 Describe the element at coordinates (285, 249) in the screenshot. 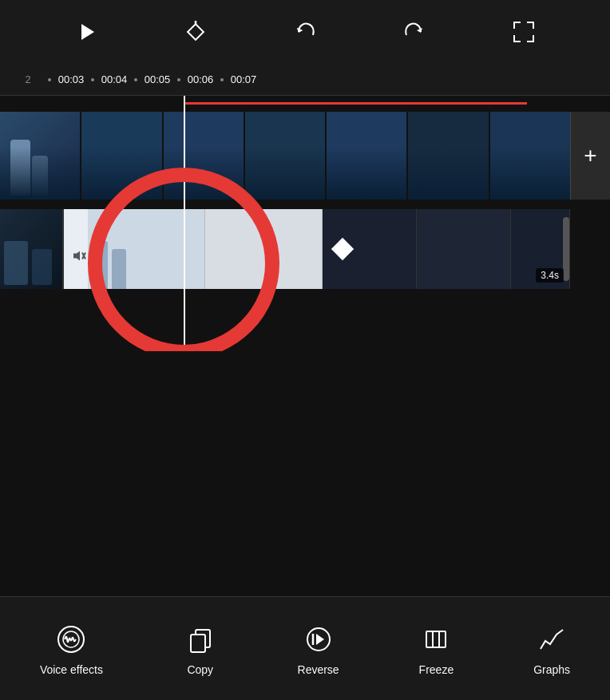

I see `video-track-second: Graphs` at that location.